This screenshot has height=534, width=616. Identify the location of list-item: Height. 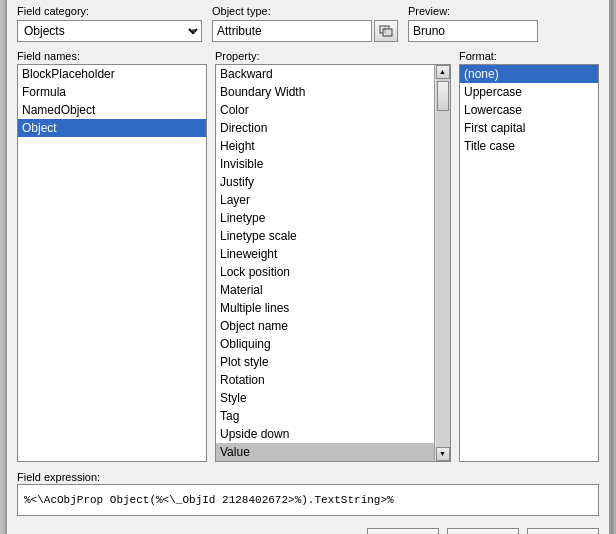
(325, 146).